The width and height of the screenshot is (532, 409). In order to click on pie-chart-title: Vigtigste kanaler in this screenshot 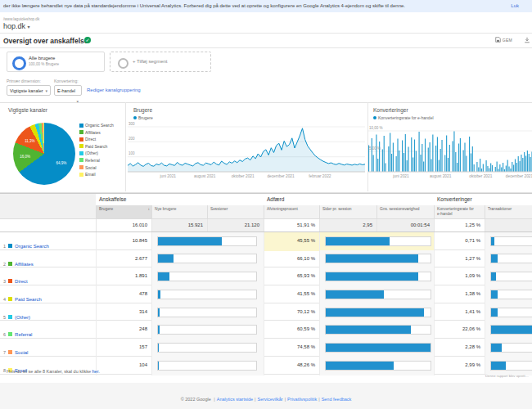, I will do `click(28, 110)`.